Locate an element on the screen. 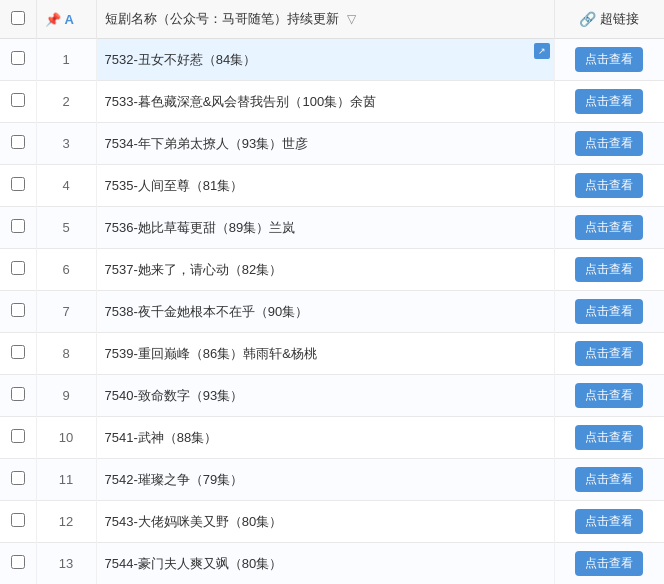 This screenshot has width=664, height=584. text-icon: A is located at coordinates (70, 20).